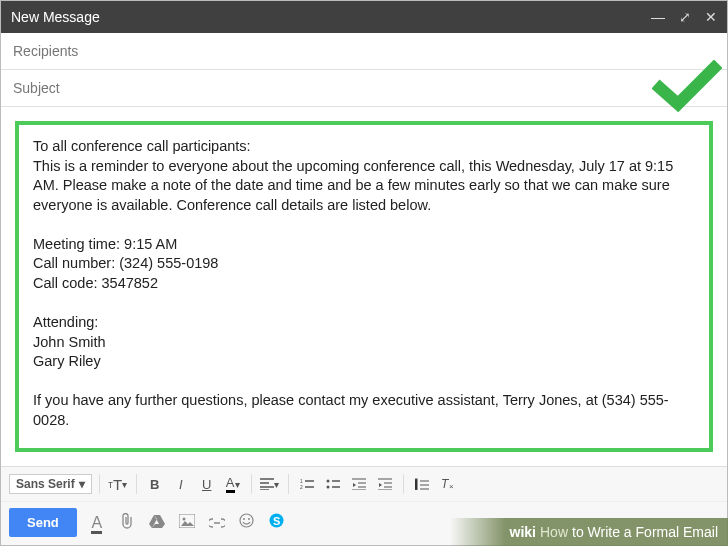 This screenshot has height=546, width=728. What do you see at coordinates (364, 88) in the screenshot?
I see `subject-field: Subject` at bounding box center [364, 88].